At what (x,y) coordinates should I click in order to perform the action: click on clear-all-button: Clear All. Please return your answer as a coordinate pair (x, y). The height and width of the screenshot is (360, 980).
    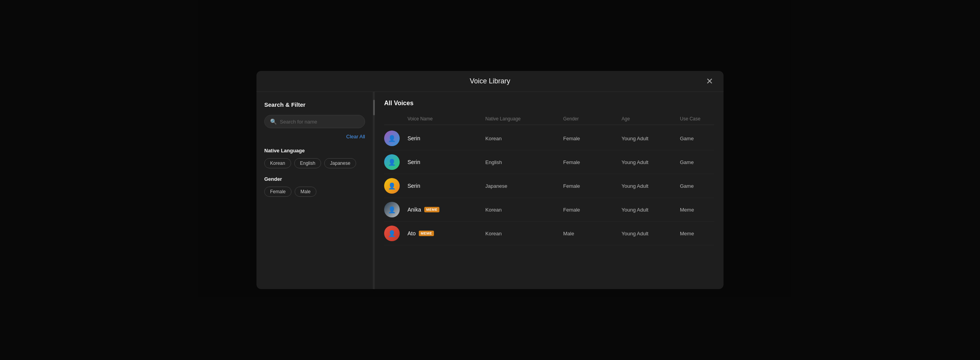
    Looking at the image, I should click on (356, 136).